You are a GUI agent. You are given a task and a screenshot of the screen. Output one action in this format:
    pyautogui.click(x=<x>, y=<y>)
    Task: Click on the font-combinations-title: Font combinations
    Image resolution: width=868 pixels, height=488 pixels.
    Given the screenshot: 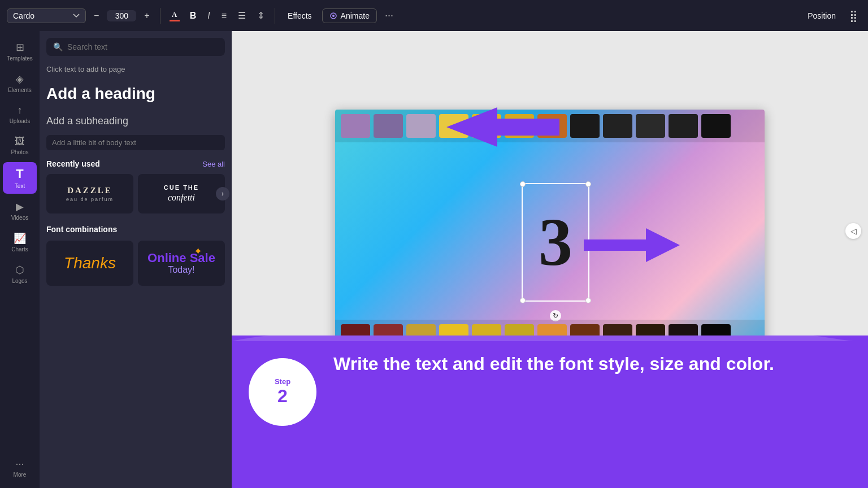 What is the action you would take?
    pyautogui.click(x=136, y=229)
    